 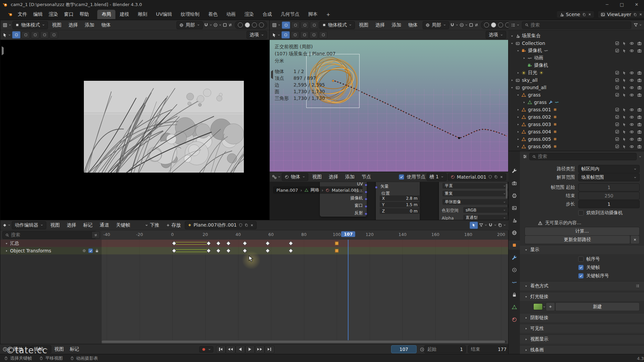 I want to click on front-viewport-sidebar-toggle, so click(x=272, y=74).